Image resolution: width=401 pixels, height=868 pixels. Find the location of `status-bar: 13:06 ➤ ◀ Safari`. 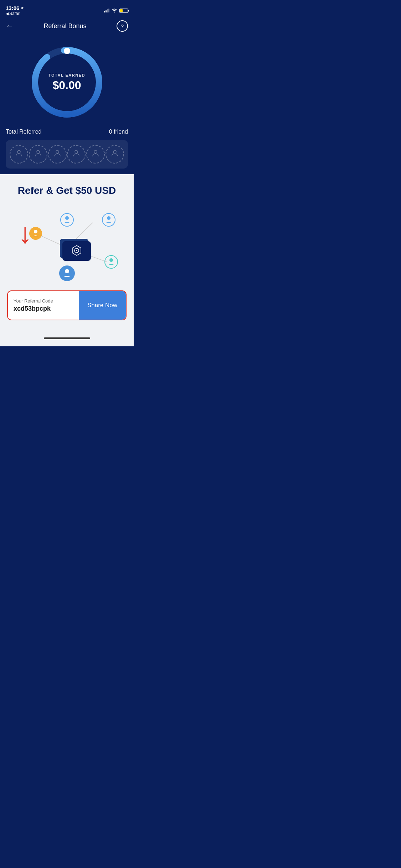

status-bar: 13:06 ➤ ◀ Safari is located at coordinates (67, 9).